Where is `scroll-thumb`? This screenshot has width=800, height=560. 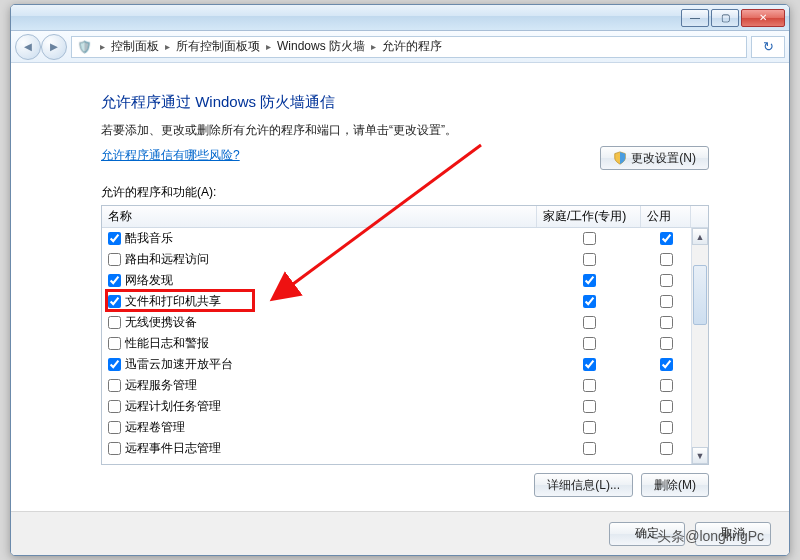 scroll-thumb is located at coordinates (700, 295).